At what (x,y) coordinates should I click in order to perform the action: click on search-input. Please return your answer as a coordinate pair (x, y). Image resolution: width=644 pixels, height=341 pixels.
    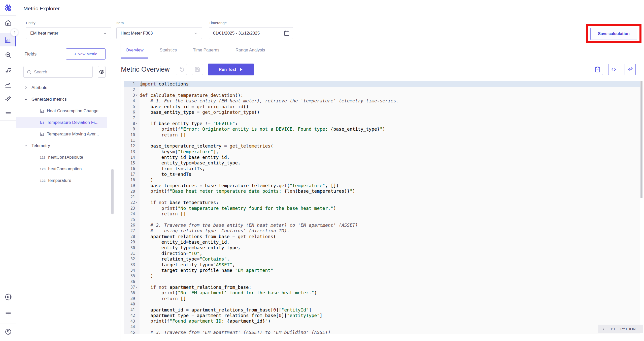
    Looking at the image, I should click on (62, 72).